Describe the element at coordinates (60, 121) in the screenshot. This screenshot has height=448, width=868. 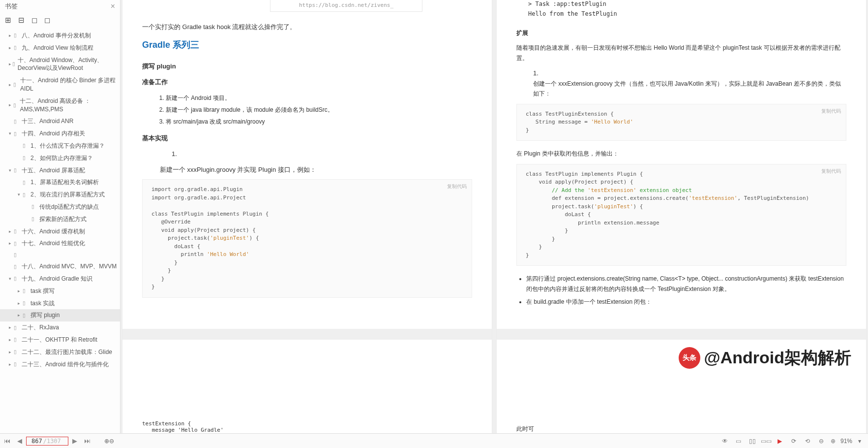
I see `bookmark-item: ▯十三、Android ANR` at that location.